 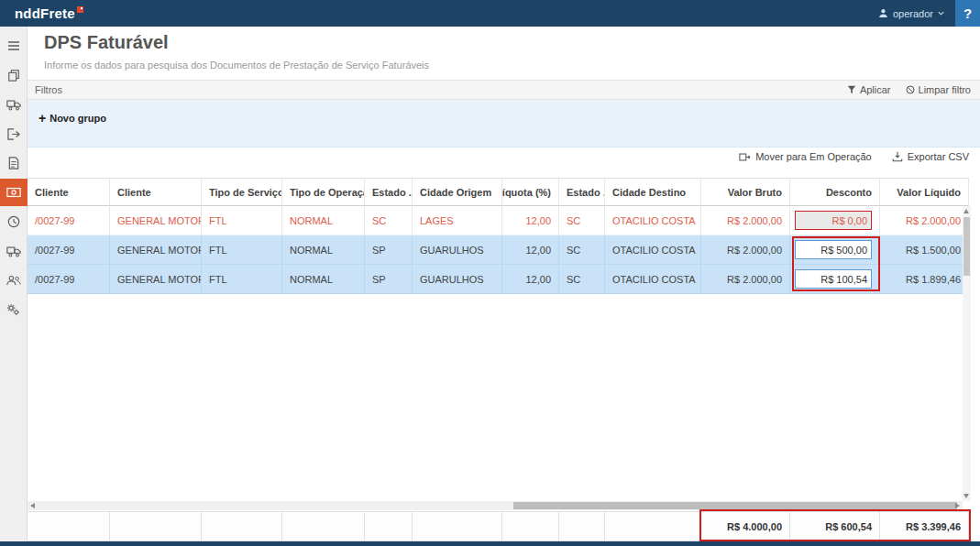 I want to click on col-valor-liquido: Valor Líquido, so click(x=924, y=192).